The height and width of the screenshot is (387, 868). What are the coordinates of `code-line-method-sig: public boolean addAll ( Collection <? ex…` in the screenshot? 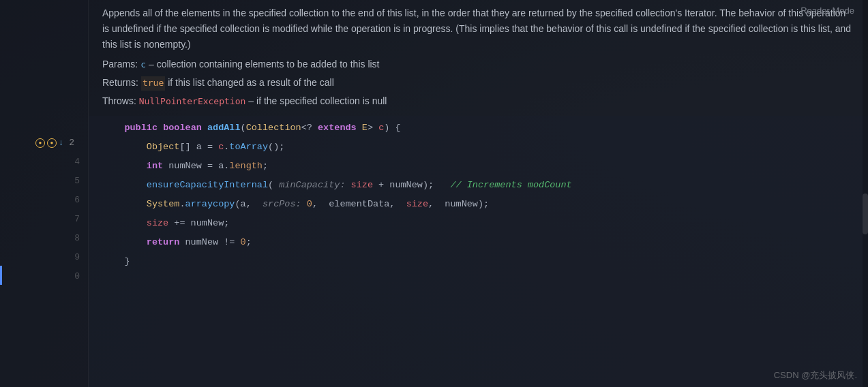 It's located at (479, 128).